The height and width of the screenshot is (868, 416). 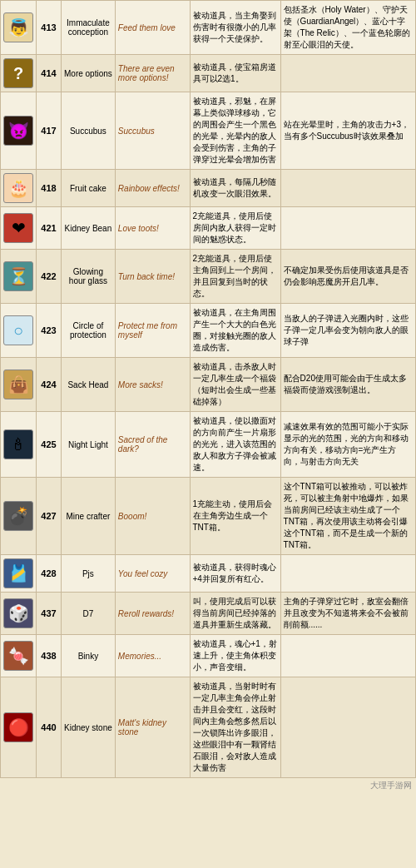 What do you see at coordinates (208, 727) in the screenshot?
I see `table-row: 🔴 440 Kidney stone Matt's kidney stone 被…` at bounding box center [208, 727].